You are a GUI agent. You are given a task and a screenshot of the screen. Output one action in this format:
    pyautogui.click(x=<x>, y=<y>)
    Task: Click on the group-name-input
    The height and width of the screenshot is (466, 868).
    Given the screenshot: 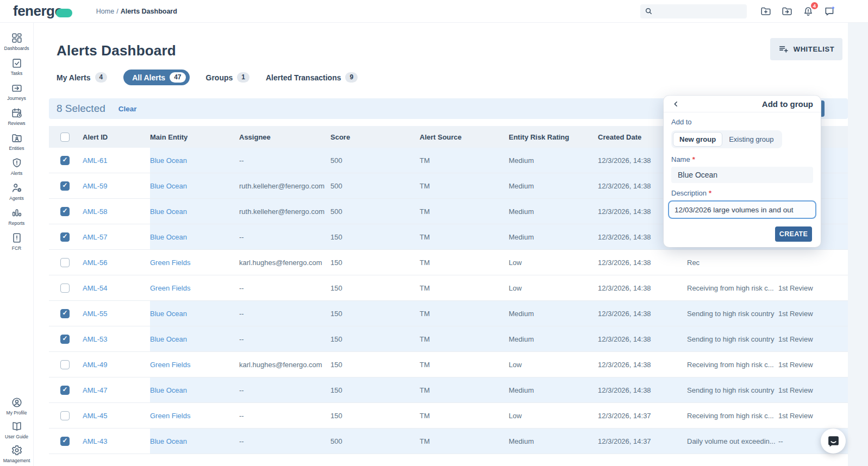 What is the action you would take?
    pyautogui.click(x=742, y=175)
    